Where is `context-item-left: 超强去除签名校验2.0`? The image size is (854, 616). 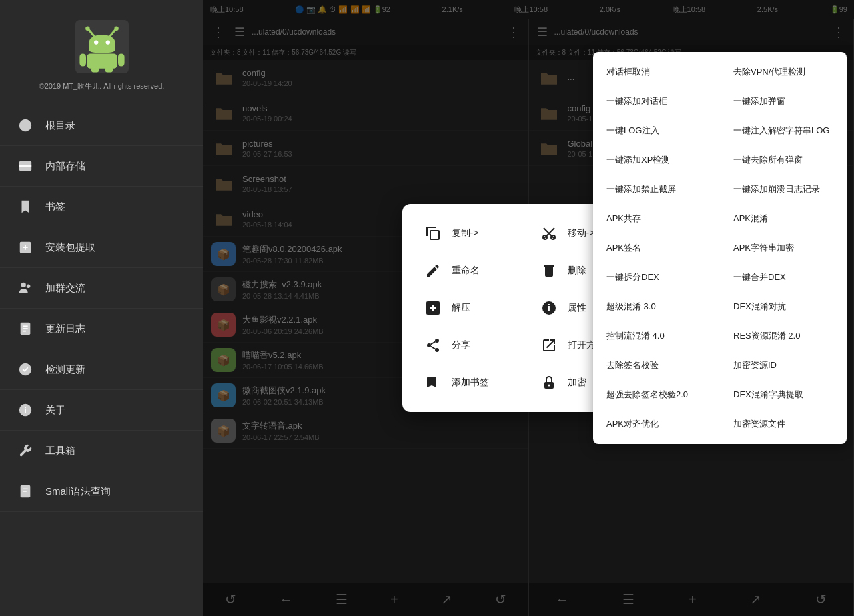 context-item-left: 超强去除签名校验2.0 is located at coordinates (657, 395).